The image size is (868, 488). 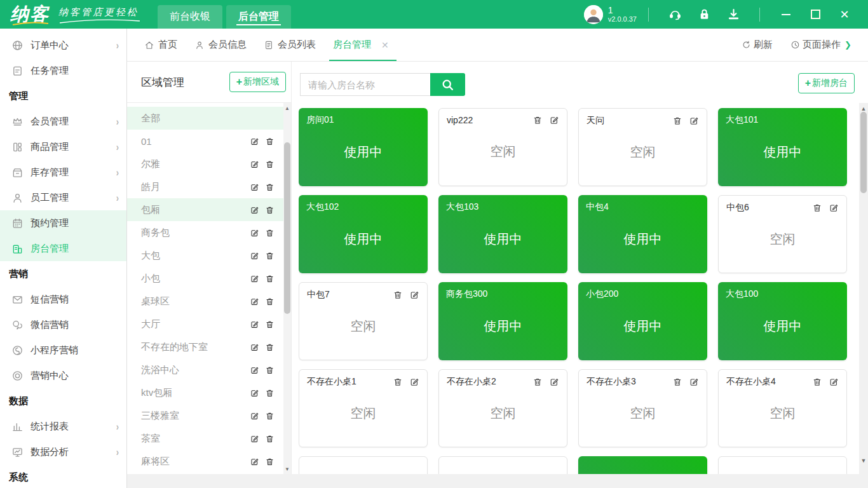 What do you see at coordinates (783, 322) in the screenshot?
I see `room-card: 大包100使用中` at bounding box center [783, 322].